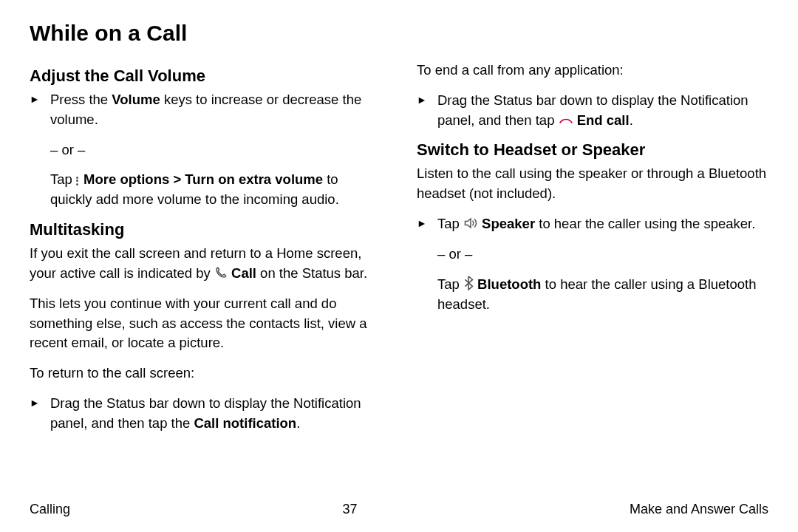 The width and height of the screenshot is (798, 532). Describe the element at coordinates (509, 284) in the screenshot. I see `bold-bluetooth: Bluetooth` at that location.